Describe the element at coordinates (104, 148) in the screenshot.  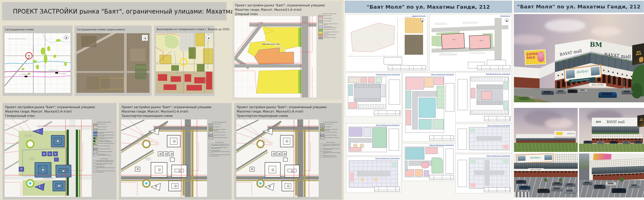
I see `general-plan-legend: Условные обозначения Красная линия Линия…` at that location.